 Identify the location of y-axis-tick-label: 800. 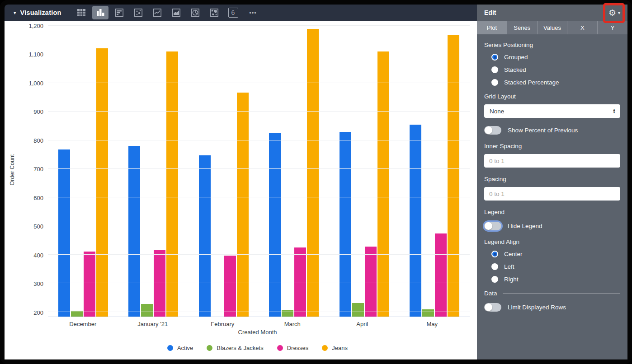
(38, 140).